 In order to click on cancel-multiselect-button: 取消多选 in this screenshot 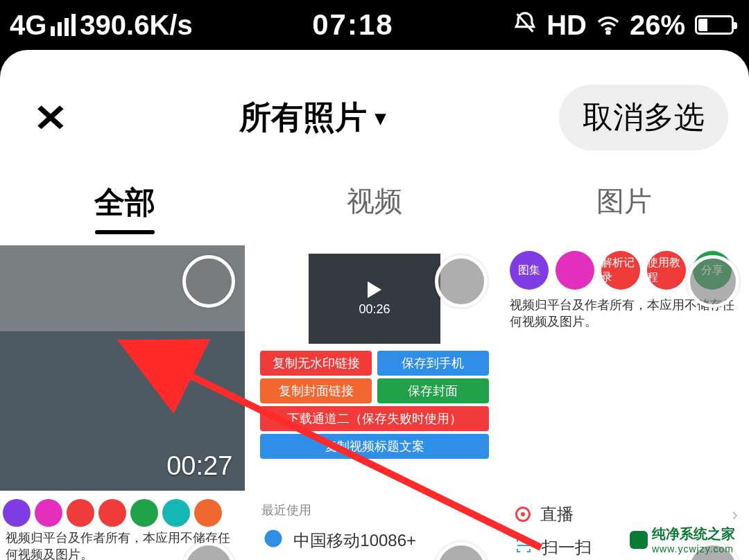, I will do `click(644, 118)`.